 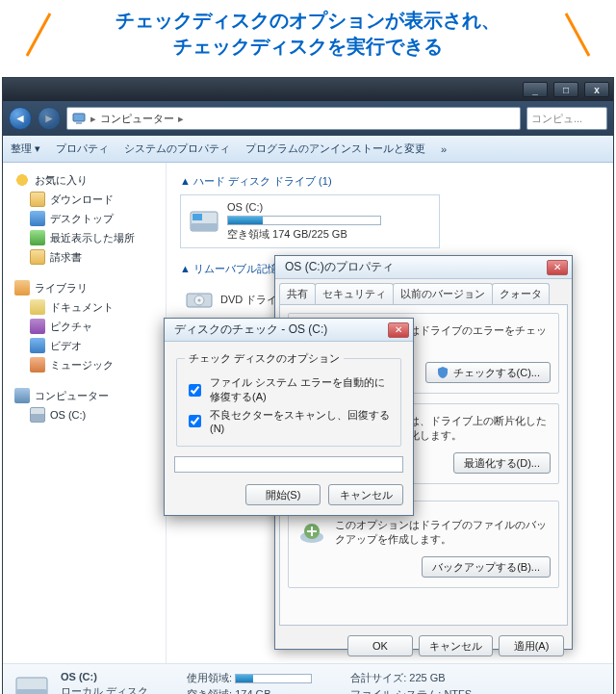 What do you see at coordinates (85, 326) in the screenshot?
I see `tree-pictures: ピクチャ` at bounding box center [85, 326].